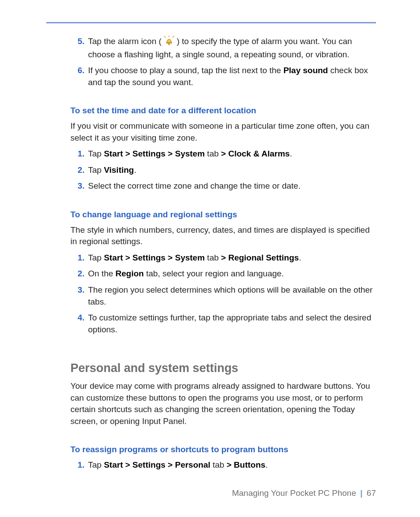 This screenshot has height=517, width=420. What do you see at coordinates (79, 77) in the screenshot?
I see `item-number: 6.` at bounding box center [79, 77].